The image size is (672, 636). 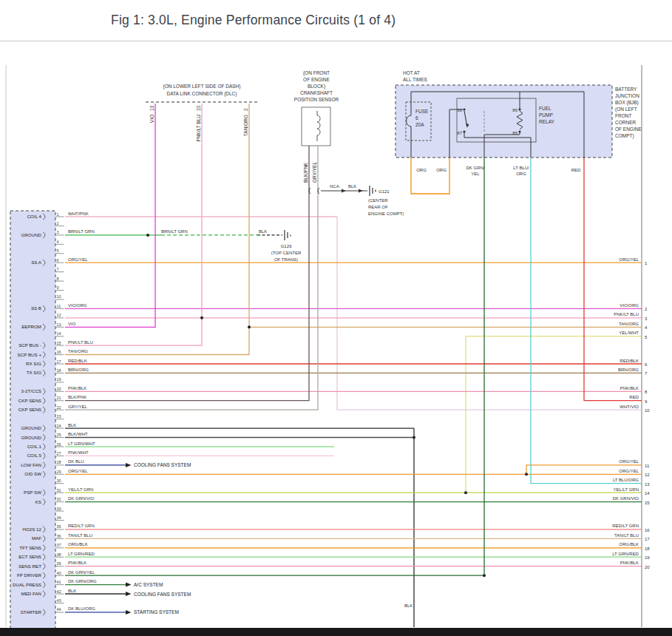 I want to click on pin-function-label: 3-2T/CCS, so click(x=31, y=390).